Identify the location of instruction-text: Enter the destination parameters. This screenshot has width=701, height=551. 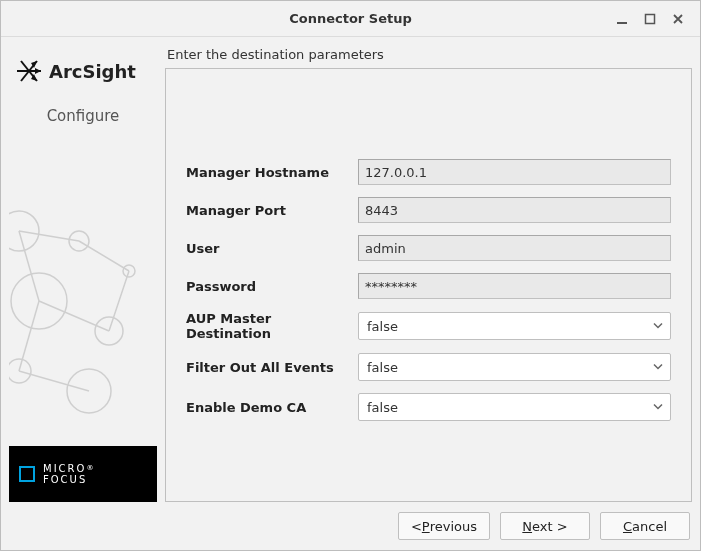
(428, 56).